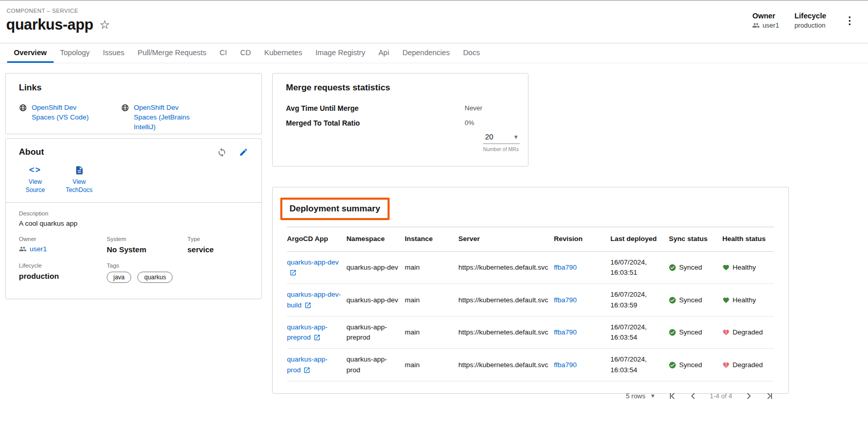  What do you see at coordinates (31, 53) in the screenshot?
I see `tab-overview: Overview` at bounding box center [31, 53].